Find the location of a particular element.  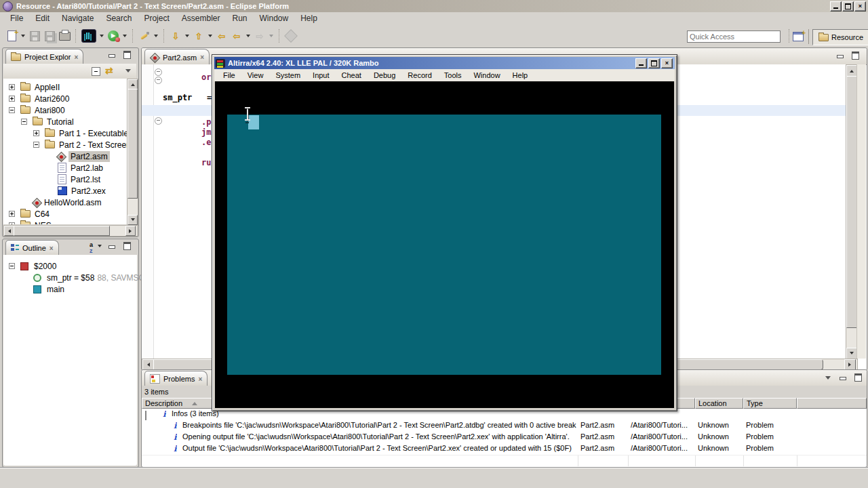

altirra-menu-file: File is located at coordinates (229, 75).